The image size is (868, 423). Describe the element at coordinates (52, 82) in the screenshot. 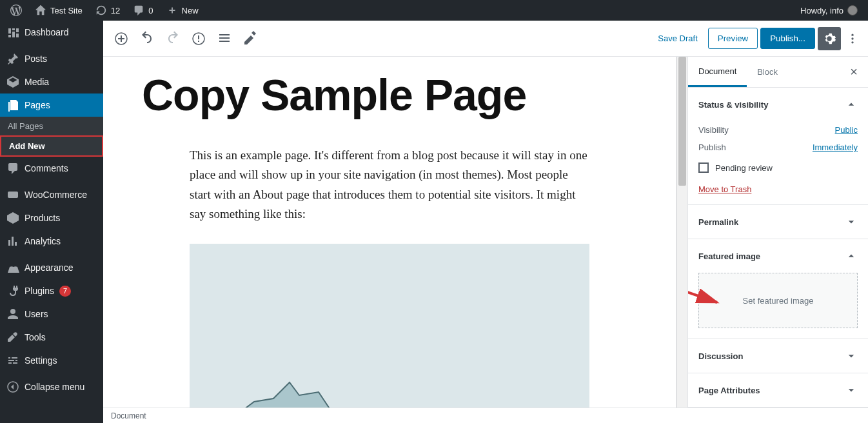

I see `menu-media: Media` at that location.